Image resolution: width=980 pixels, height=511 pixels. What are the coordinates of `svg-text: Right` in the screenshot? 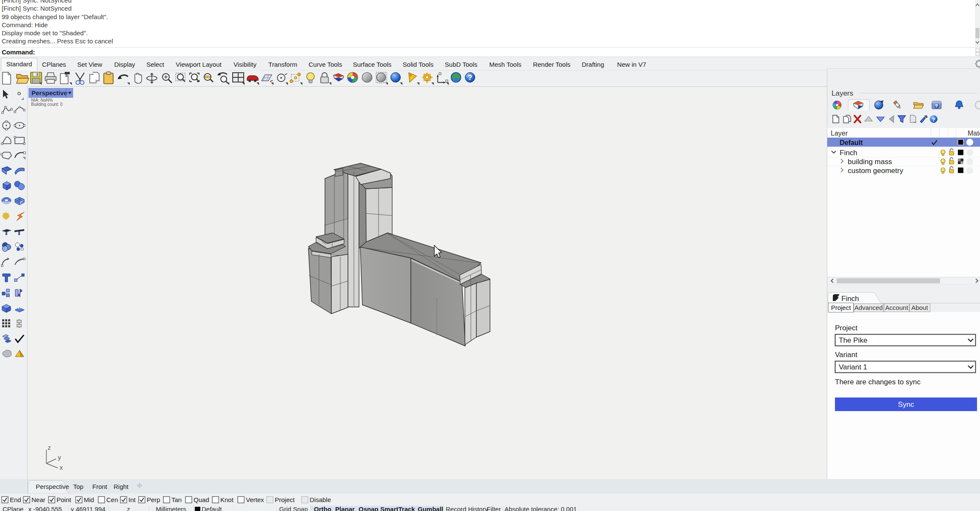 It's located at (121, 486).